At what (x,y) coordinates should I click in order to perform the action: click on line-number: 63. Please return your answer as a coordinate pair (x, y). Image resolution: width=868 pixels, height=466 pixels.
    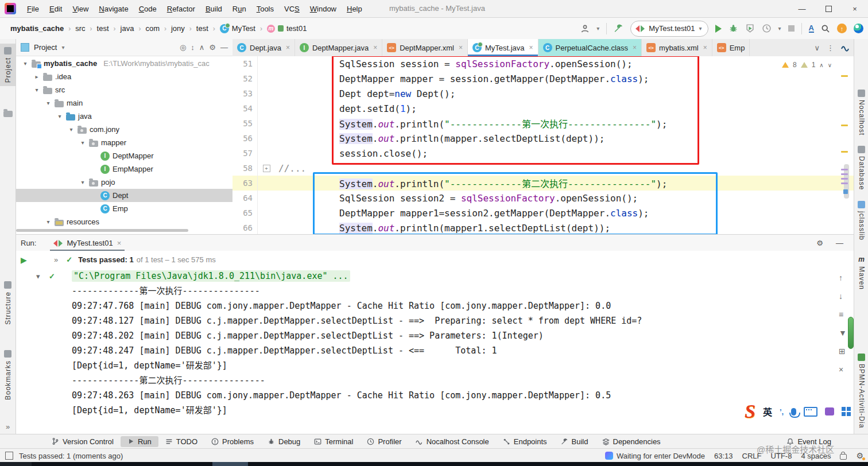
    Looking at the image, I should click on (245, 183).